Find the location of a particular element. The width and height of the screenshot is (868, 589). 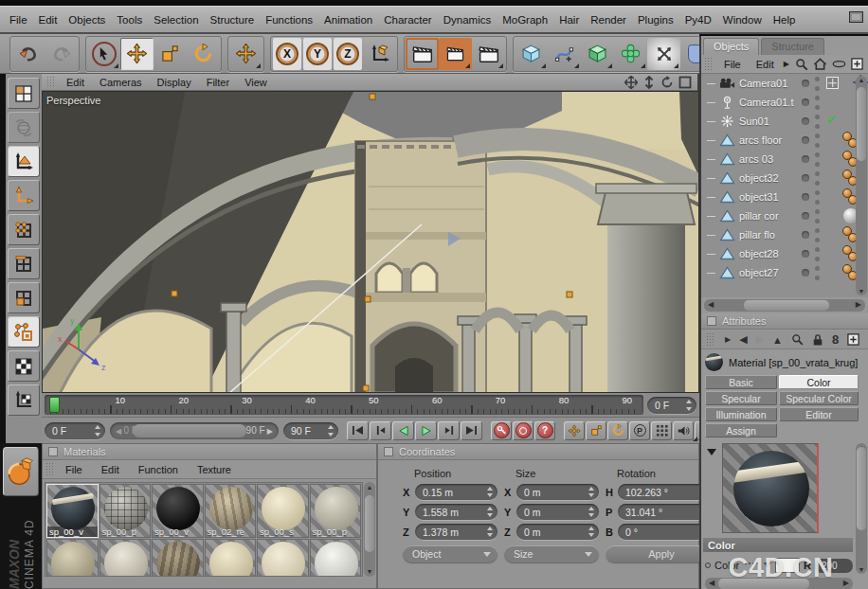

viewport-menu-item: Cameras is located at coordinates (121, 82).